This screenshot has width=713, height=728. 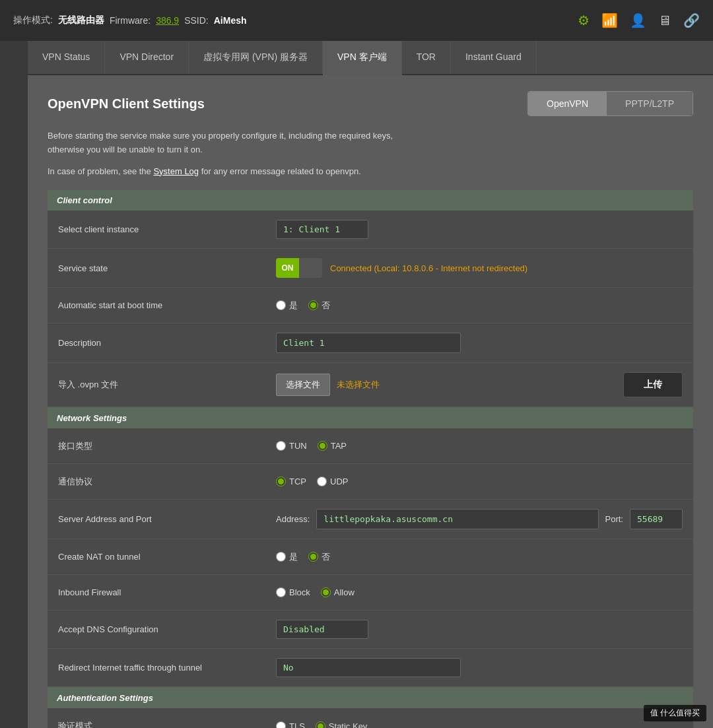 I want to click on tcp-radio, so click(x=281, y=482).